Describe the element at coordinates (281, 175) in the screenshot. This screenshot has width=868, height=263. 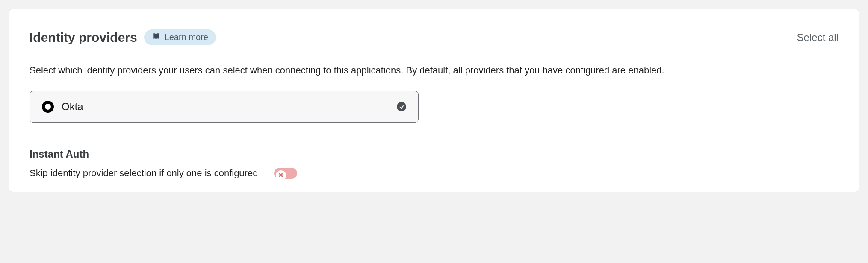
I see `toggle-knob` at that location.